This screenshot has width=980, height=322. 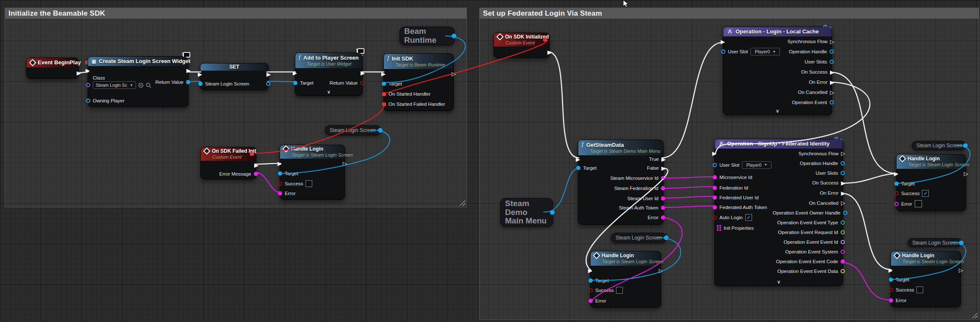 What do you see at coordinates (843, 261) in the screenshot?
I see `operation-event-event-code-pin` at bounding box center [843, 261].